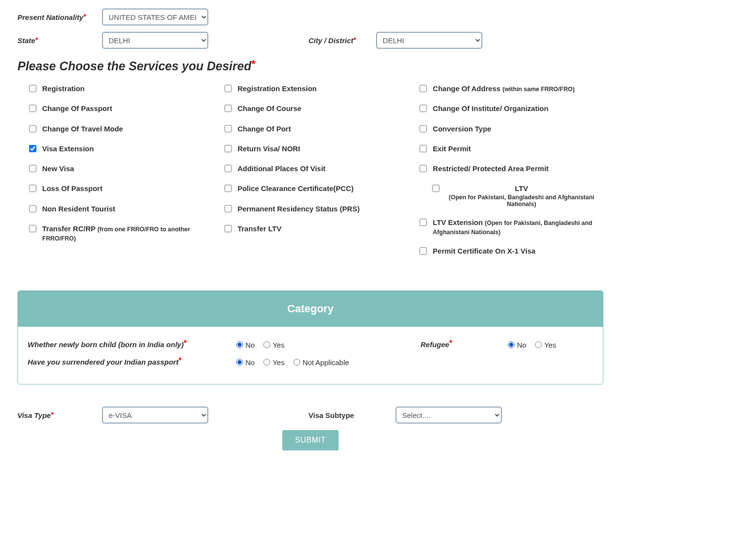  Describe the element at coordinates (70, 229) in the screenshot. I see `service-label: Transfer RC/RP` at that location.